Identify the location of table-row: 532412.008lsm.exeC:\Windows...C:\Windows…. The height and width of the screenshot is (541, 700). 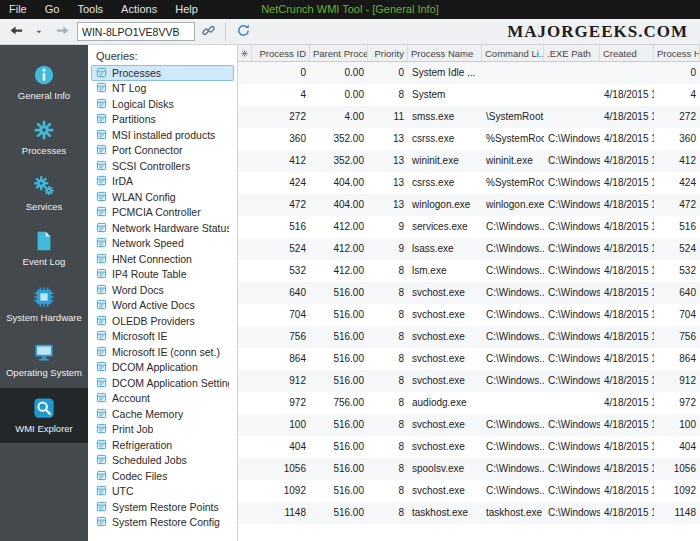
(469, 271).